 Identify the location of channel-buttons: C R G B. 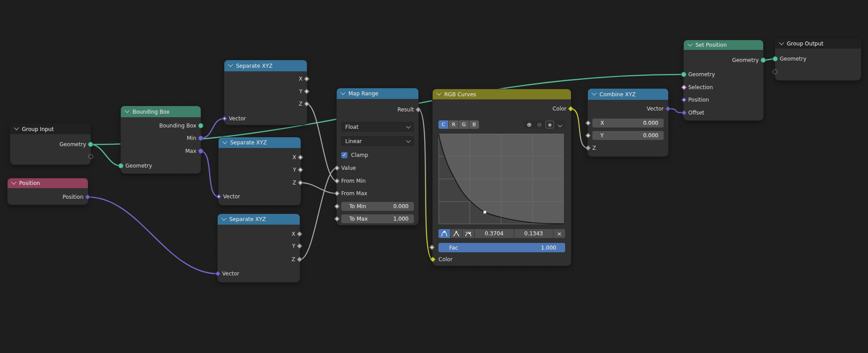
(459, 125).